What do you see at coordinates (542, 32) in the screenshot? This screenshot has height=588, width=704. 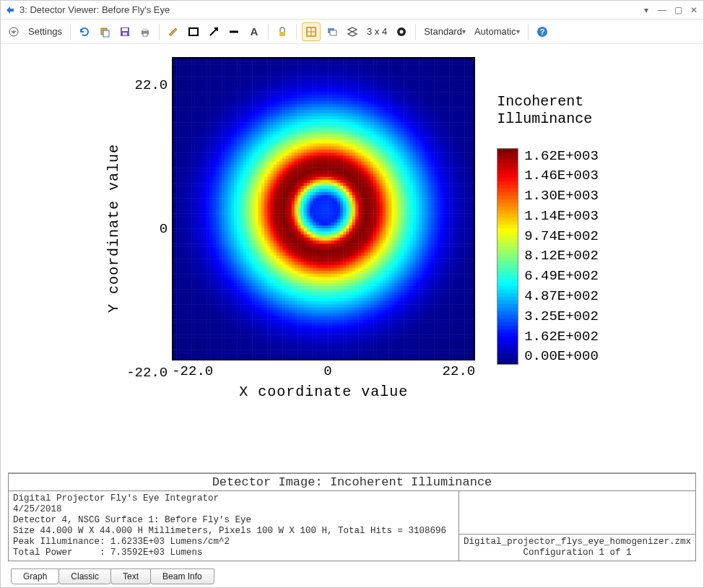 I see `help-icon: ?` at bounding box center [542, 32].